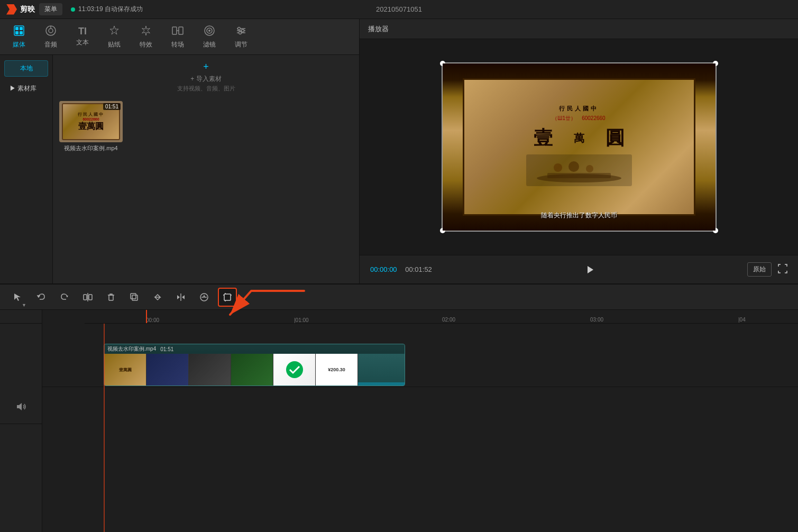 The image size is (798, 532). What do you see at coordinates (206, 89) in the screenshot?
I see `import-hint: 支持视频、音频、图片` at bounding box center [206, 89].